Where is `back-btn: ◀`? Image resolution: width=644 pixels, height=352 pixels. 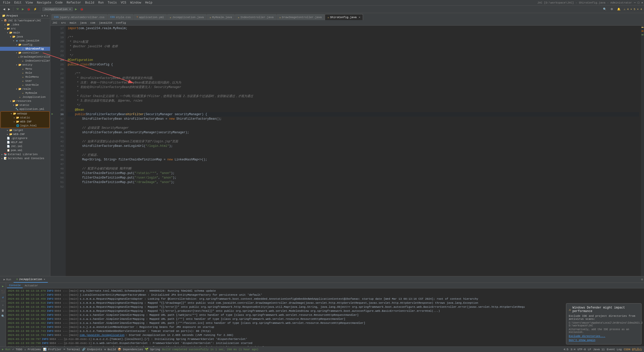 back-btn: ◀ is located at coordinates (4, 9).